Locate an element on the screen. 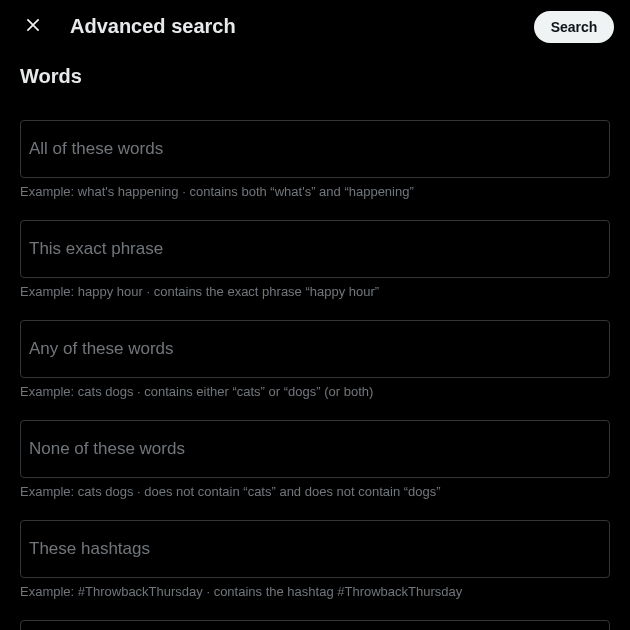  input-wrap-all-words is located at coordinates (315, 149).